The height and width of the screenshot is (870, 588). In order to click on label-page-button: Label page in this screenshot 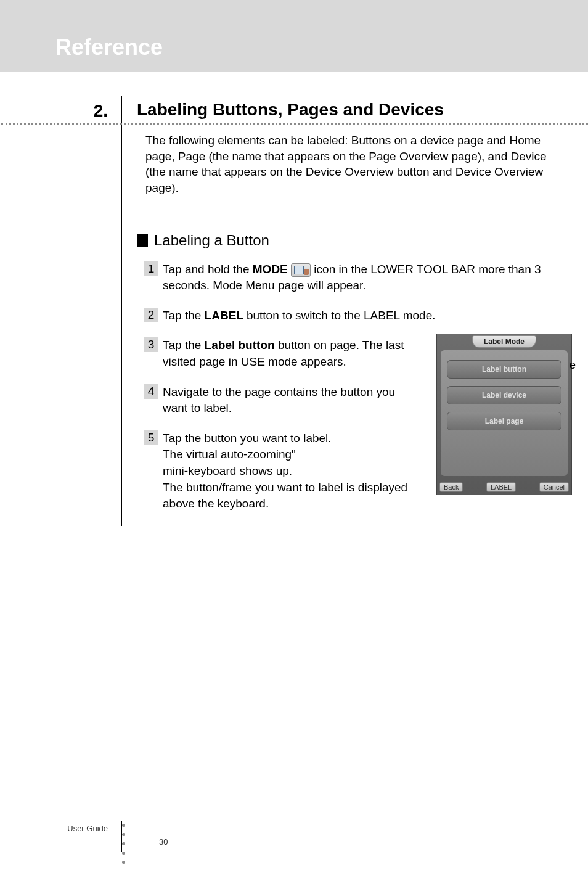, I will do `click(504, 421)`.